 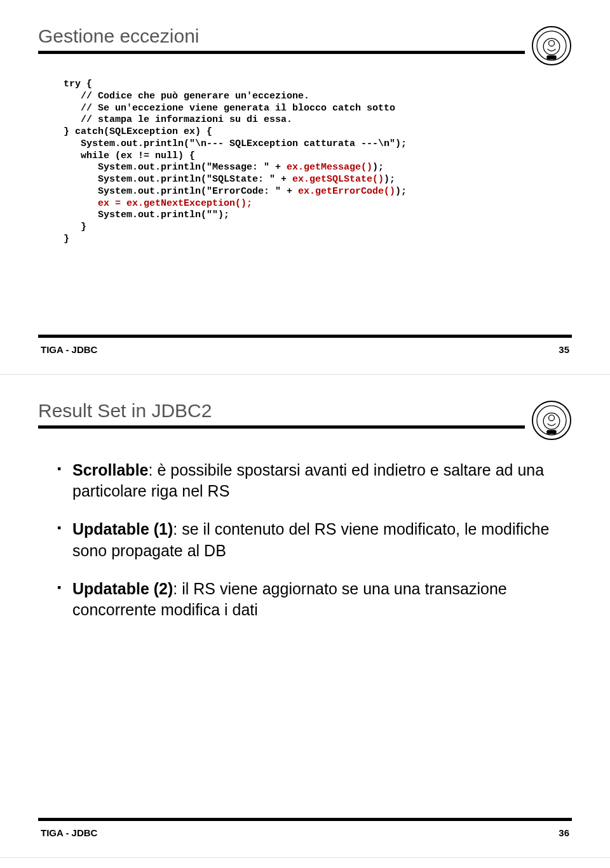 I want to click on codeline: // Se un'eccezione viene generata il blo…, so click(x=229, y=108).